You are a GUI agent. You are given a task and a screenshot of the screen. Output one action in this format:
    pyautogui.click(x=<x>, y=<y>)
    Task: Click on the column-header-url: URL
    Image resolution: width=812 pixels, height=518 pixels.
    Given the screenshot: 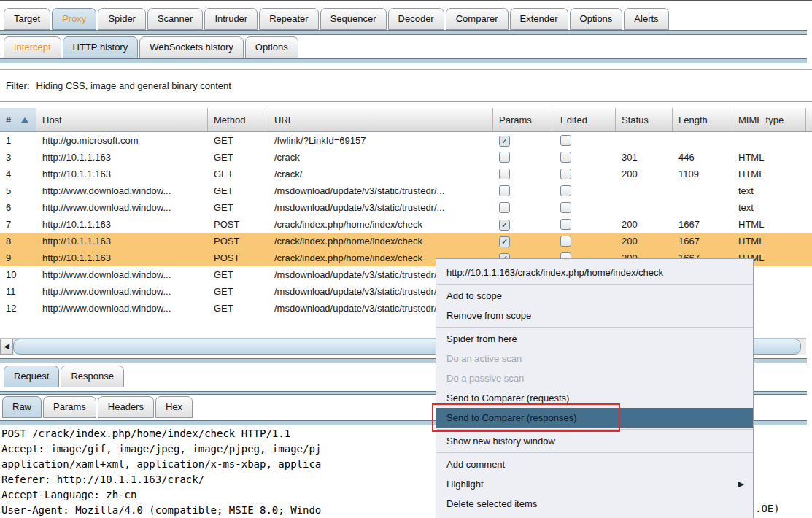 What is the action you would take?
    pyautogui.click(x=381, y=120)
    